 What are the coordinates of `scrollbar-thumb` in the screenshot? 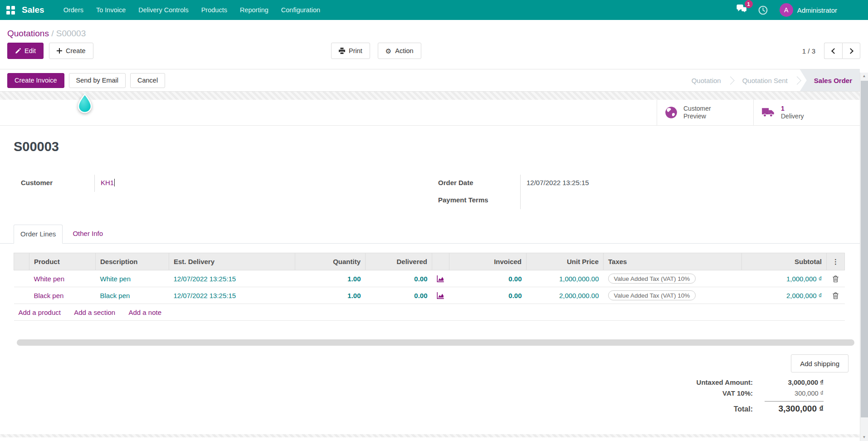 It's located at (864, 249).